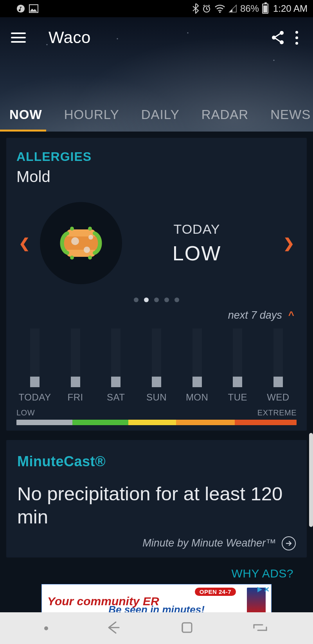  What do you see at coordinates (70, 38) in the screenshot?
I see `location-title: Waco` at bounding box center [70, 38].